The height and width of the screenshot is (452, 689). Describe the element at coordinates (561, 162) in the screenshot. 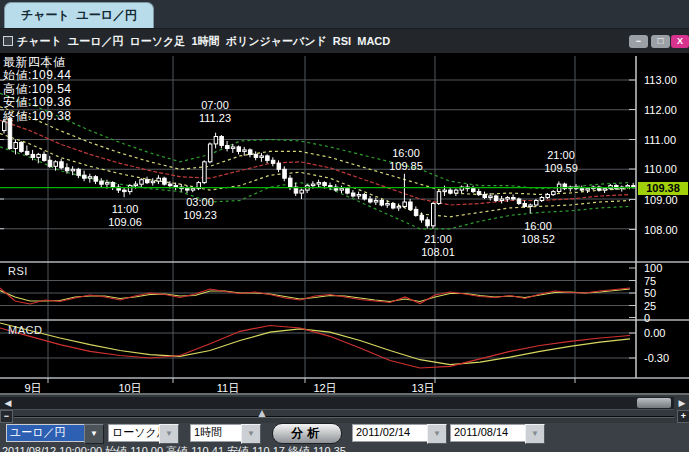

I see `time-price-annotation: 21:00109.59` at that location.